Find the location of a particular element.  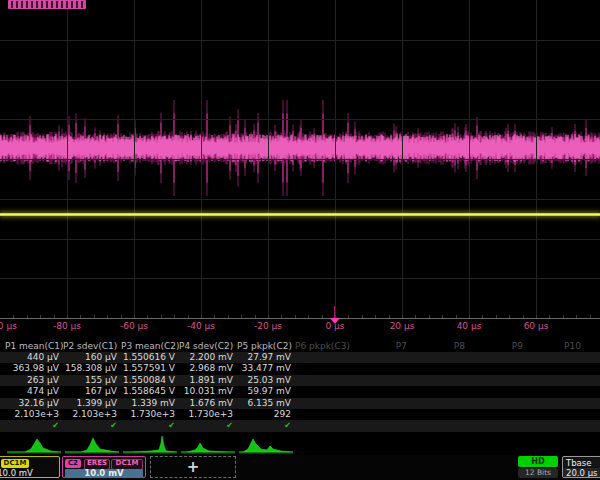

illegible-label-text is located at coordinates (47, 4).